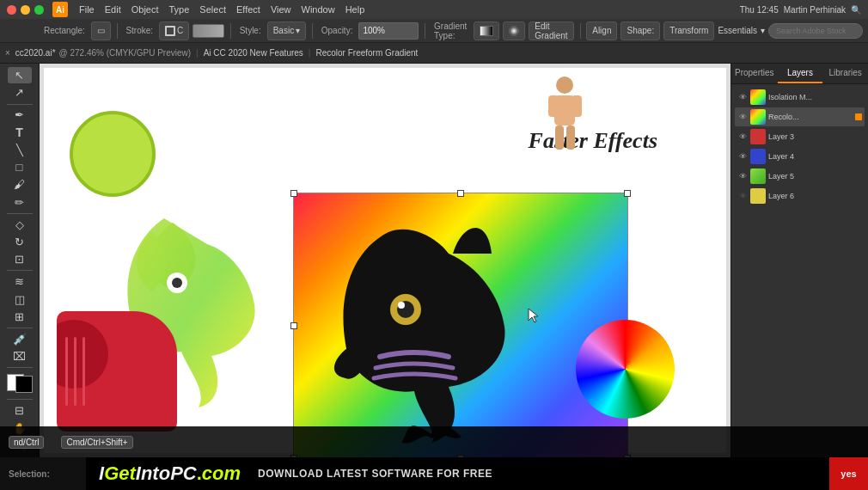 The height and width of the screenshot is (490, 868). Describe the element at coordinates (856, 10) in the screenshot. I see `search-icon: 🔍` at that location.